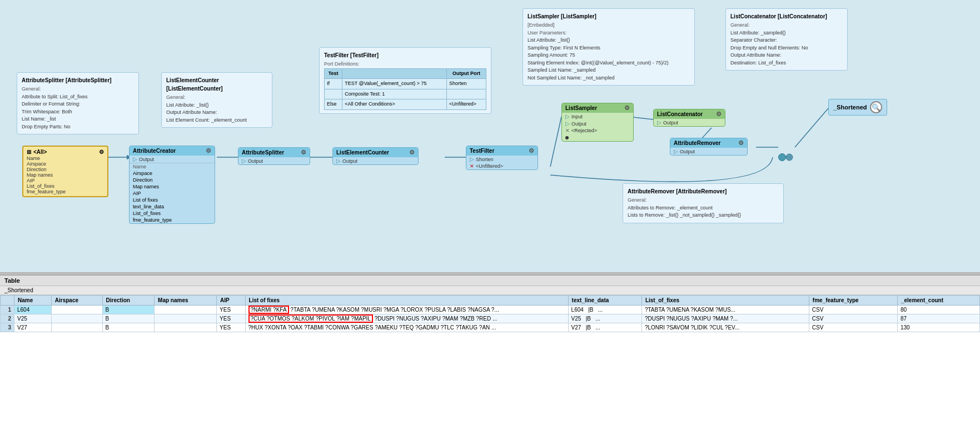 The height and width of the screenshot is (430, 980). Describe the element at coordinates (172, 151) in the screenshot. I see `attribute-creator-header: AttributeCreator ⚙` at that location.